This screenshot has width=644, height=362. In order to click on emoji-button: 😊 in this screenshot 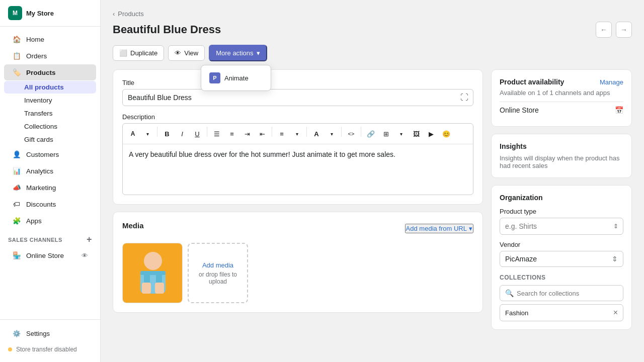, I will do `click(446, 134)`.